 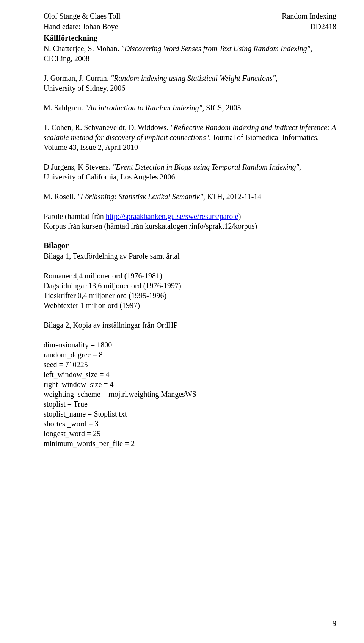 What do you see at coordinates (190, 226) in the screenshot?
I see `parole-line2: Korpus från kursen (hämtad från kurskata…` at bounding box center [190, 226].